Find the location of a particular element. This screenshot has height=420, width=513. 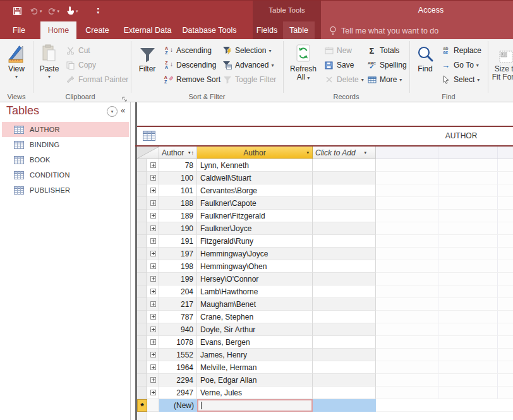

column-header-author-name: Author ▾ is located at coordinates (255, 153).